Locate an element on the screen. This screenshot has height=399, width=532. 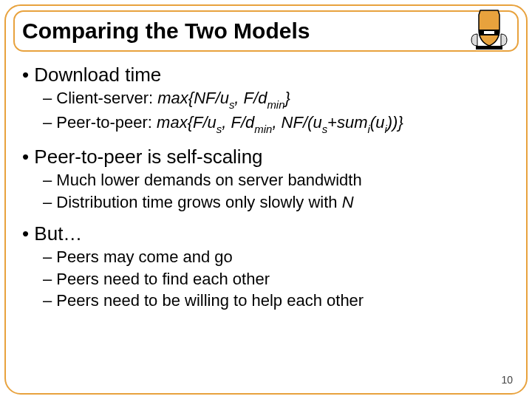
heading-download-time: • Download time is located at coordinates (266, 75).